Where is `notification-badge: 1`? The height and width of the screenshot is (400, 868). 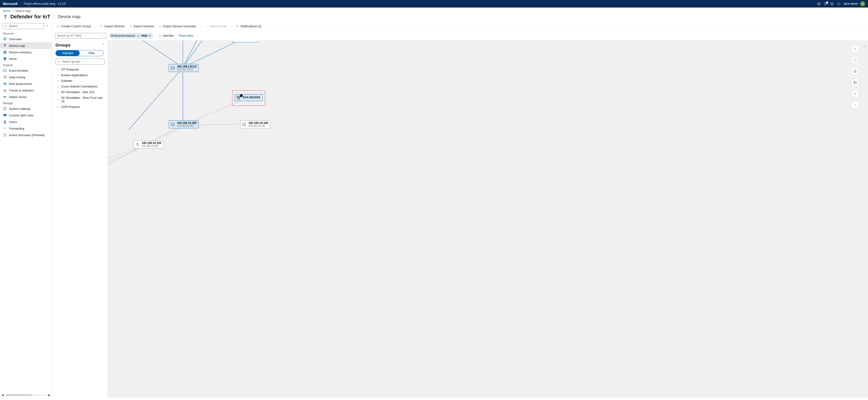
notification-badge: 1 is located at coordinates (827, 3).